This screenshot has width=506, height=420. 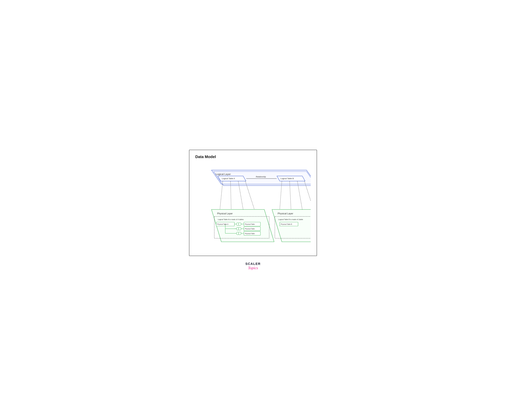 What do you see at coordinates (261, 177) in the screenshot?
I see `relationship-label: Relationship` at bounding box center [261, 177].